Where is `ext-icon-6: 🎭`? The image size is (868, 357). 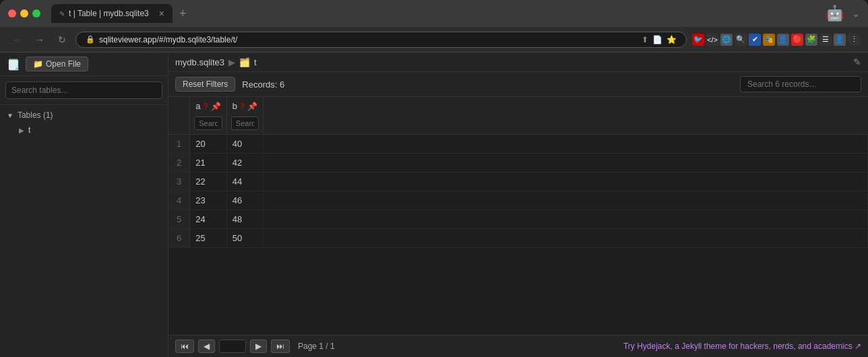 ext-icon-6: 🎭 is located at coordinates (769, 40).